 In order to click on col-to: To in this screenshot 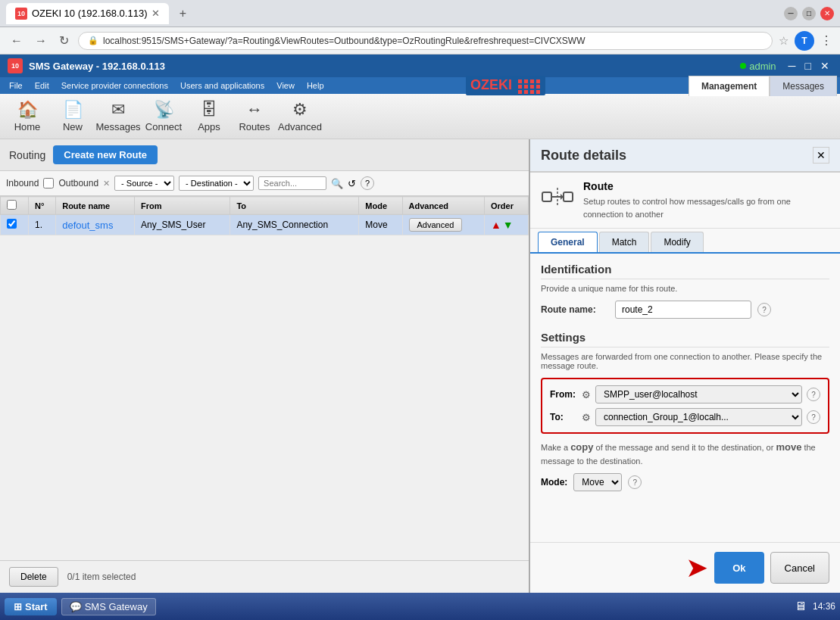, I will do `click(295, 206)`.